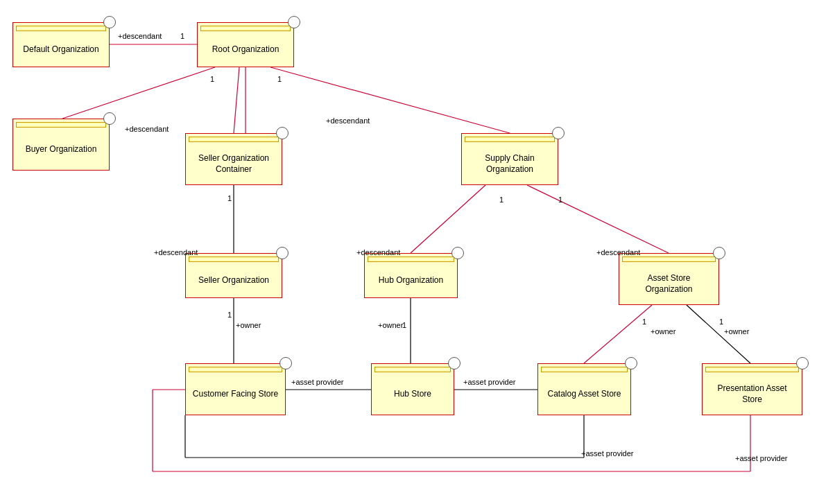  What do you see at coordinates (558, 133) in the screenshot?
I see `supply-chain-circle` at bounding box center [558, 133].